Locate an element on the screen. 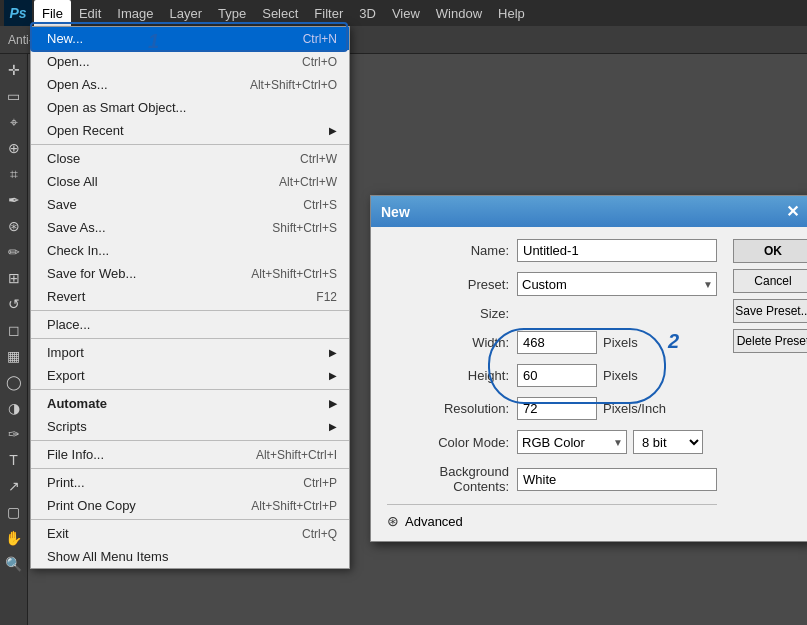  menubar: Ps File Edit Image Layer Type Select Fil… is located at coordinates (404, 13).